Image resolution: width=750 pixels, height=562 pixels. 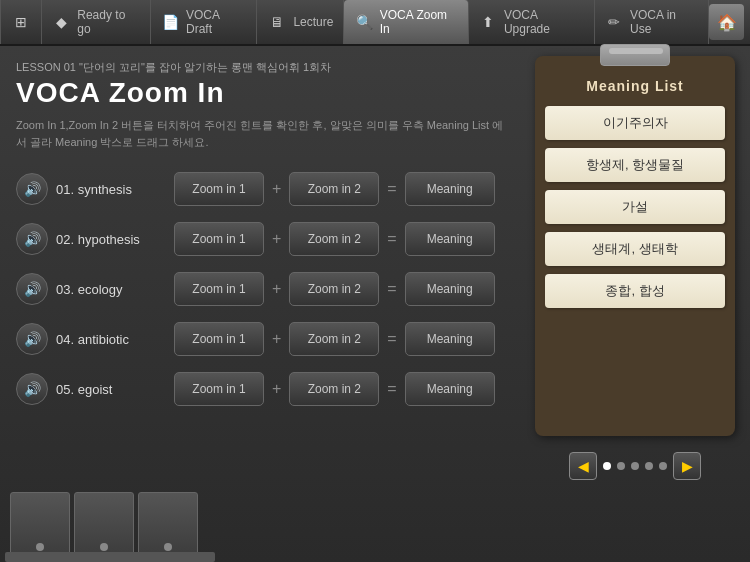 What do you see at coordinates (334, 189) in the screenshot?
I see `zoom-in-2-button-1: Zoom in 2` at bounding box center [334, 189].